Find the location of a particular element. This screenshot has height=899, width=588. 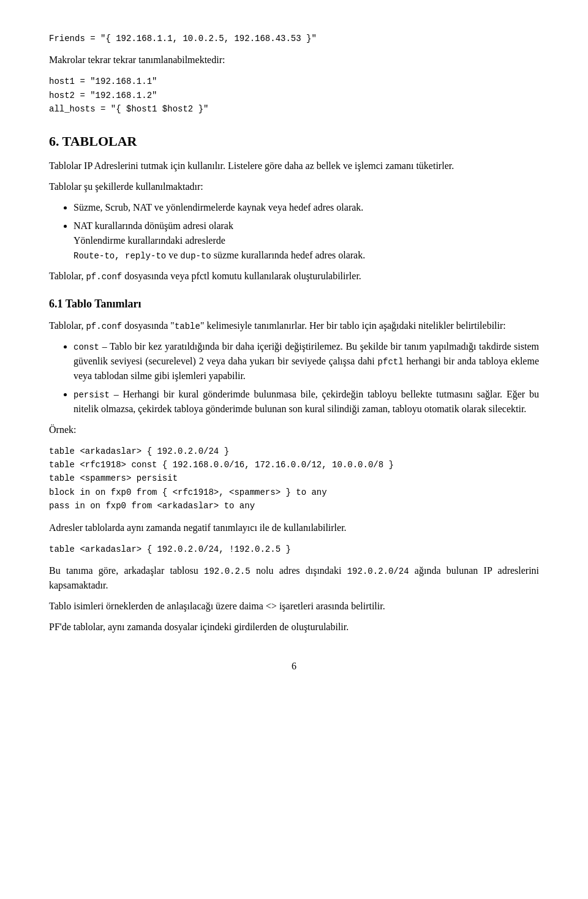

list-item-1: Süzme, Scrub, NAT ve yönlendirmelerde ka… is located at coordinates (306, 208).